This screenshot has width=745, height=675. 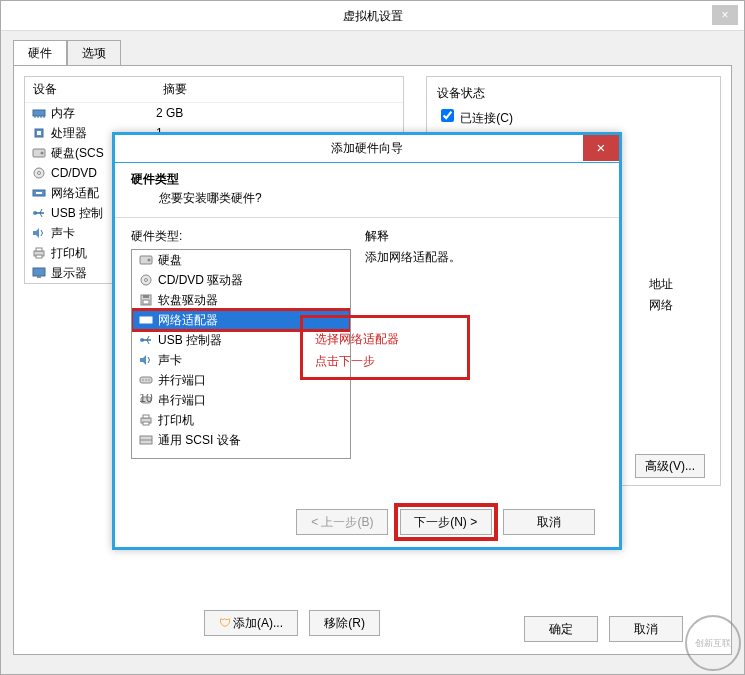 I want to click on hardware-item-label: 硬盘, so click(x=170, y=260).